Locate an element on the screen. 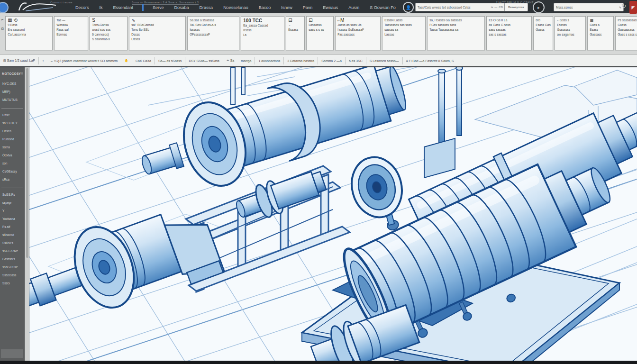 The width and height of the screenshot is (637, 364). group-icon: ≣ is located at coordinates (601, 20).